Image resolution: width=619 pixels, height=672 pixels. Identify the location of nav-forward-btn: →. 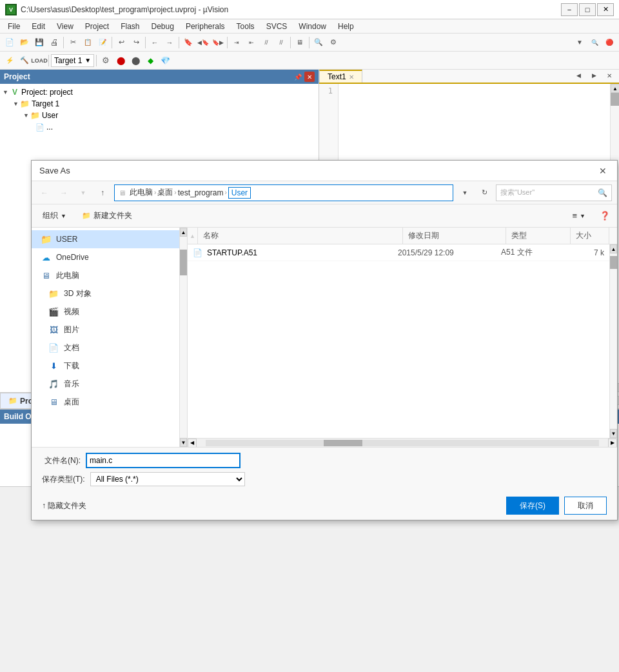
(64, 193).